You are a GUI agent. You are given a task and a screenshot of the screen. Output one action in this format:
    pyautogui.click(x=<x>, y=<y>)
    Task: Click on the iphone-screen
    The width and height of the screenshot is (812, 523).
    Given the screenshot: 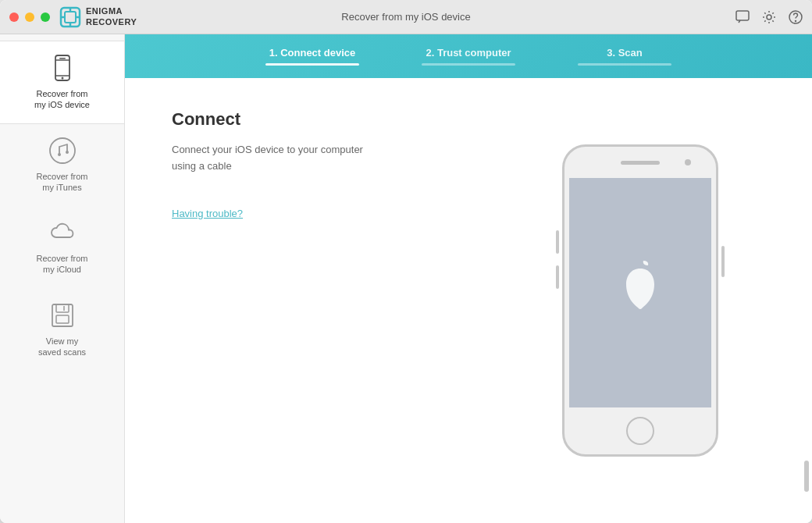 What is the action you would take?
    pyautogui.click(x=640, y=293)
    